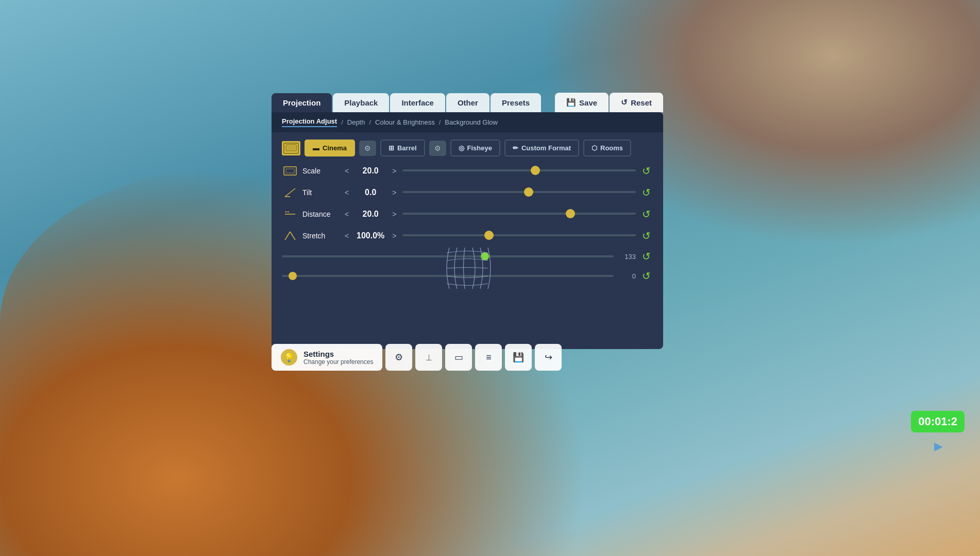 The height and width of the screenshot is (556, 980). Describe the element at coordinates (347, 236) in the screenshot. I see `stretch-decrease-button: <` at that location.